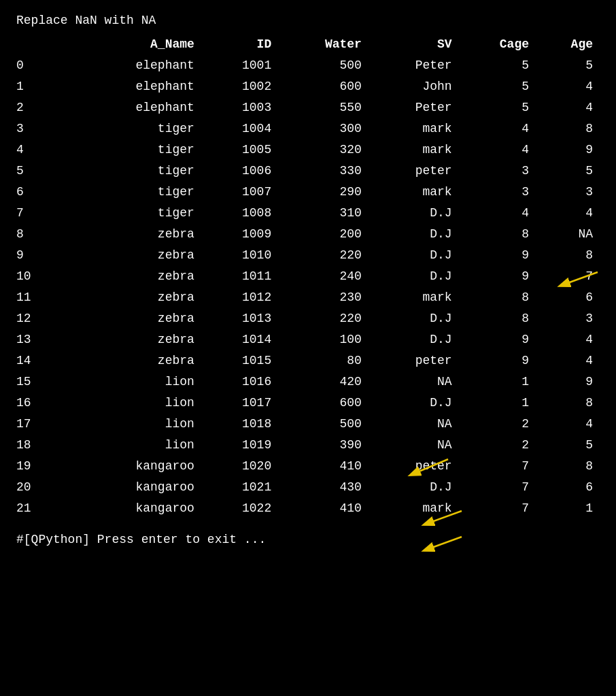  Describe the element at coordinates (308, 65) in the screenshot. I see `table-row: 0elephant1001500Peter55` at that location.